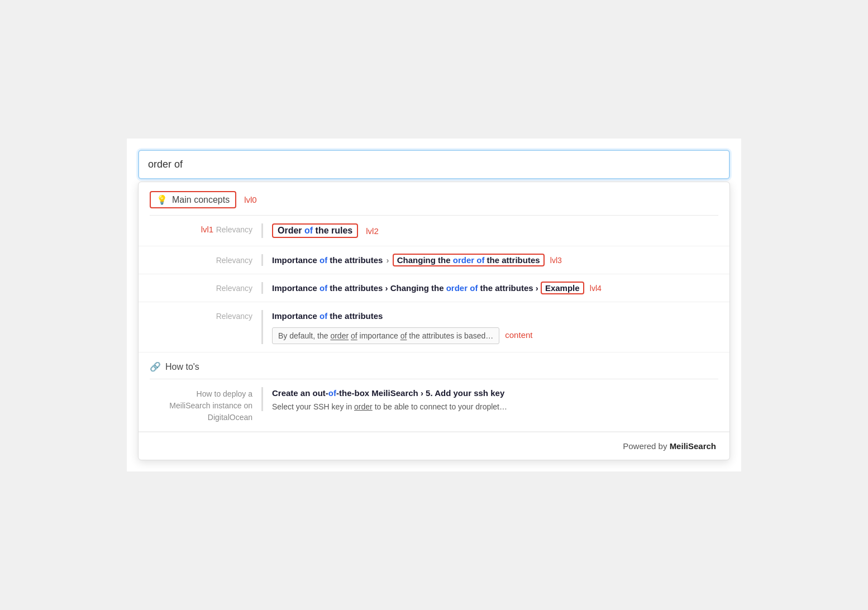 The height and width of the screenshot is (610, 868). Describe the element at coordinates (434, 327) in the screenshot. I see `result-row-4: Relevancy Importance of the attributes B…` at that location.